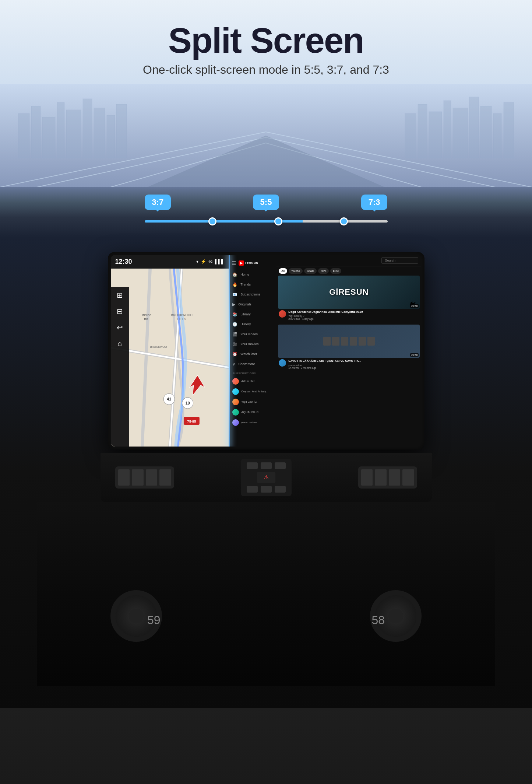  What do you see at coordinates (197, 262) in the screenshot?
I see `wifi-icon: ▾` at bounding box center [197, 262].